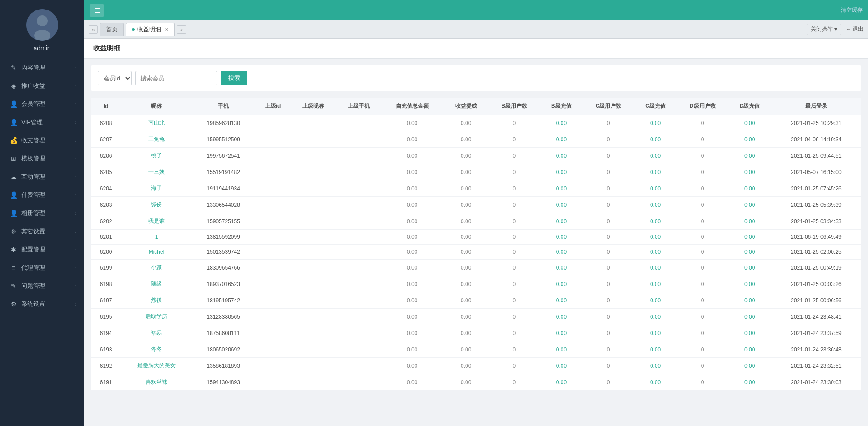 The height and width of the screenshot is (426, 868). Describe the element at coordinates (42, 286) in the screenshot. I see `sidebar-item-issue-mgmt: ✎ 问题管理 ‹` at that location.